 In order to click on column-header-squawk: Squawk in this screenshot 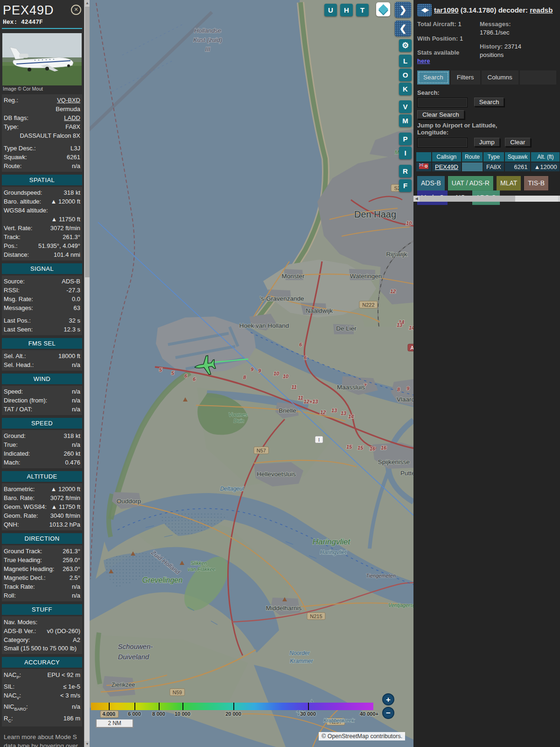, I will do `click(518, 157)`.